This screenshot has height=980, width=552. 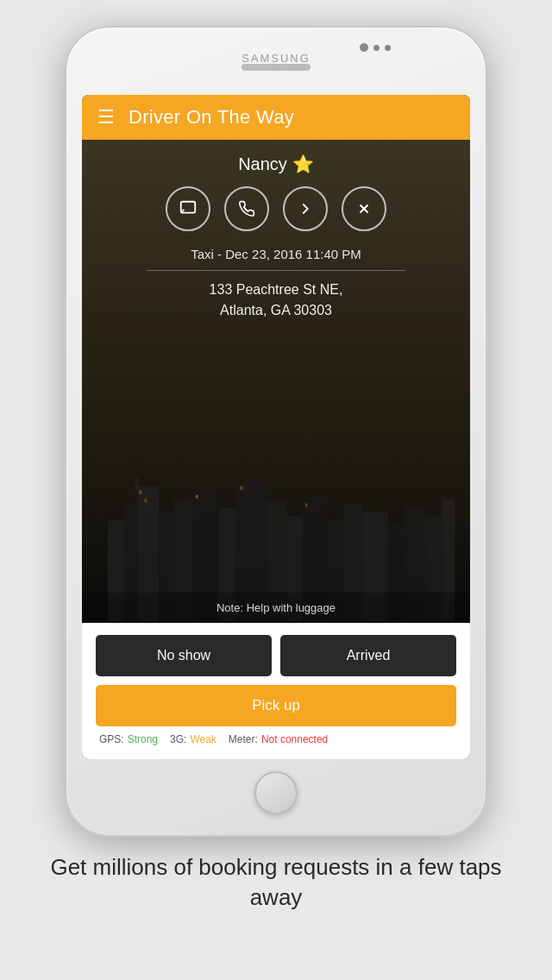 I want to click on divider, so click(x=276, y=271).